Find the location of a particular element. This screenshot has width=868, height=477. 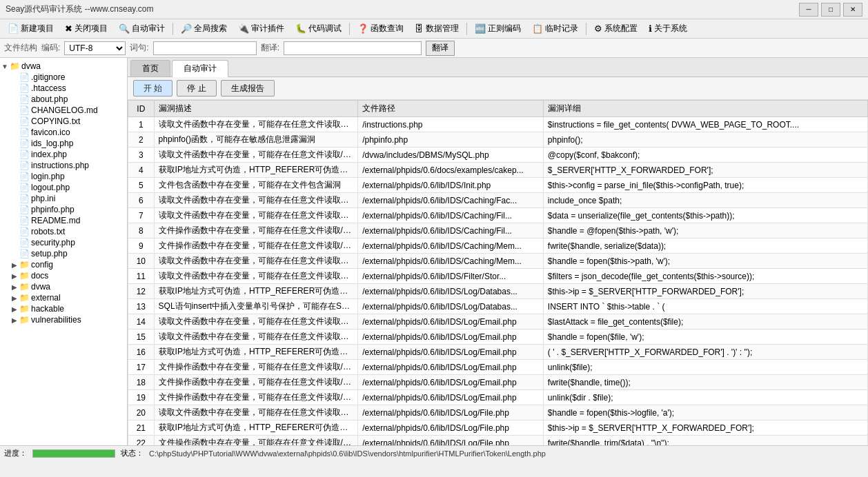

tree-item-gitignore: 📄.gitignore is located at coordinates (63, 77).